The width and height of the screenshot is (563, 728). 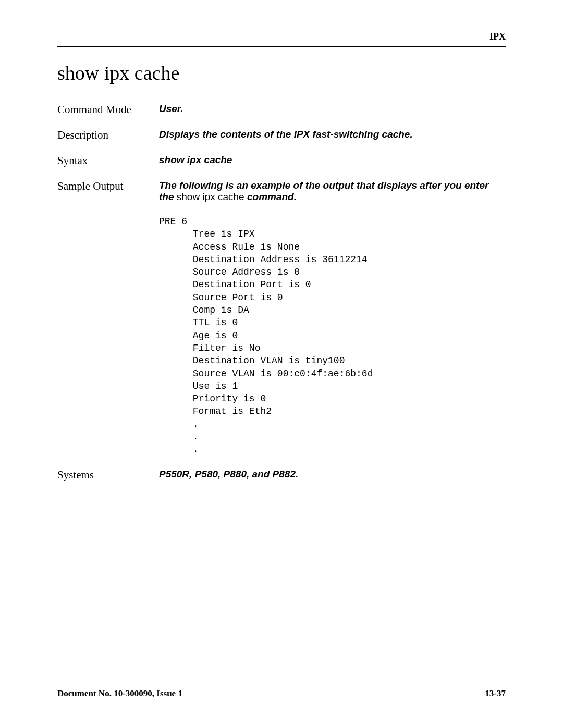 What do you see at coordinates (495, 694) in the screenshot?
I see `footer-page-no: 13-37` at bounding box center [495, 694].